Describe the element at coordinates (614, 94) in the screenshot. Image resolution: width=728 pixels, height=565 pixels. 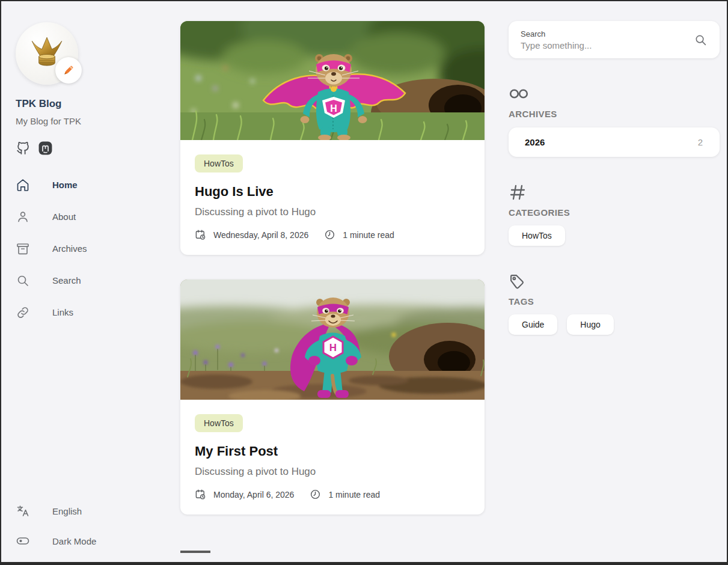
I see `infinity-icon` at that location.